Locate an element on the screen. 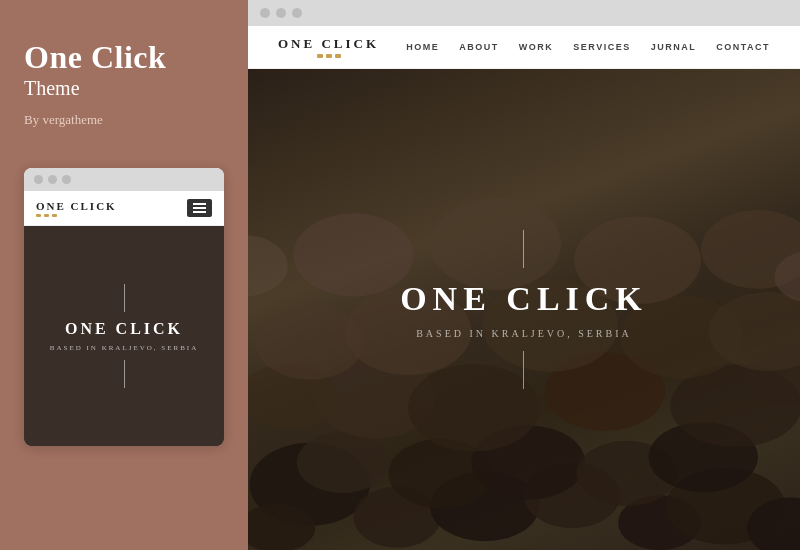 The width and height of the screenshot is (800, 550). mobile-hero-line-bottom is located at coordinates (124, 374).